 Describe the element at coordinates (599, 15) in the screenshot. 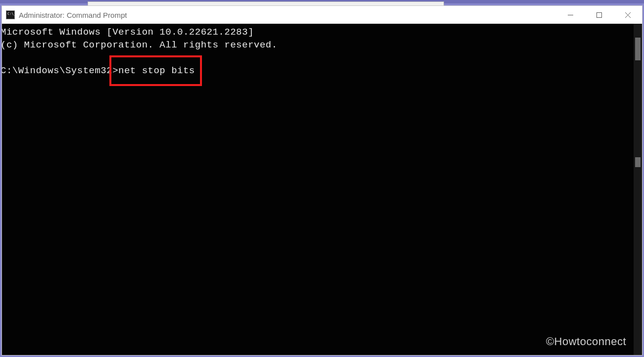

I see `maximize-button` at that location.